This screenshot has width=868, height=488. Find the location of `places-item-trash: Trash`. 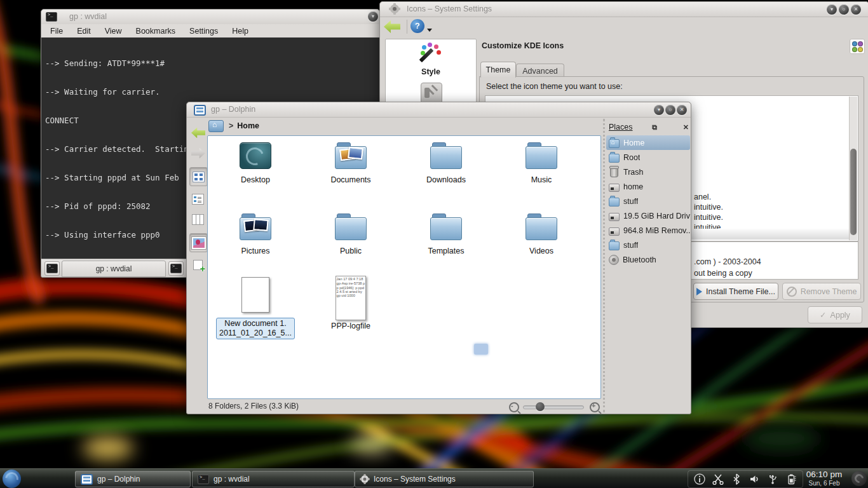

places-item-trash: Trash is located at coordinates (648, 172).